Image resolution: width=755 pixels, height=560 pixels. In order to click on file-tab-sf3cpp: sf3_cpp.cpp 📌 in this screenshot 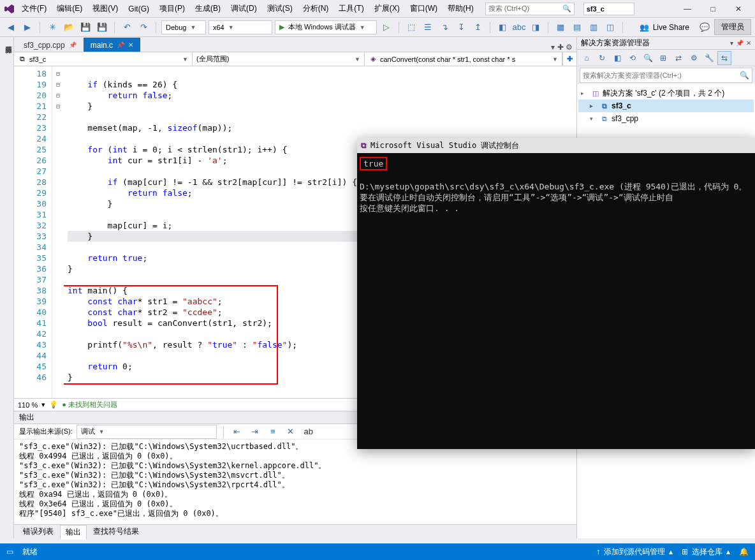, I will do `click(50, 45)`.